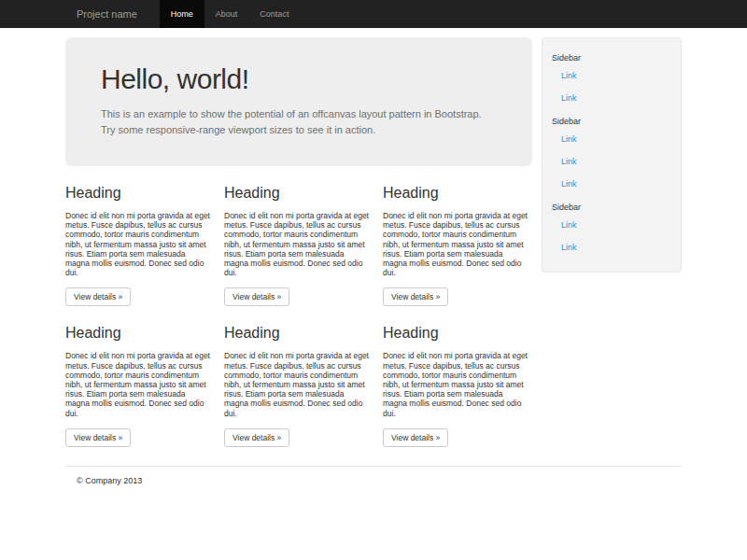 The image size is (747, 560). I want to click on cards-row-1: Heading Donec id elit non mi porta gravi…, so click(299, 245).